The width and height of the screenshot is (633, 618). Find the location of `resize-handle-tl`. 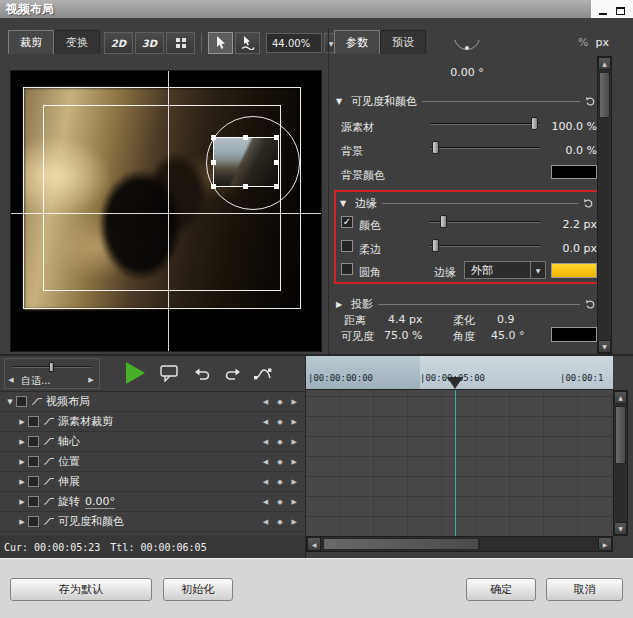

resize-handle-tl is located at coordinates (214, 138).